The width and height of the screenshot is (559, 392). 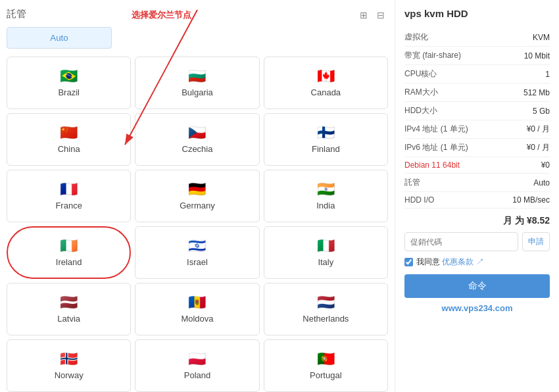 What do you see at coordinates (523, 183) in the screenshot?
I see `spec-value: Auto` at bounding box center [523, 183].